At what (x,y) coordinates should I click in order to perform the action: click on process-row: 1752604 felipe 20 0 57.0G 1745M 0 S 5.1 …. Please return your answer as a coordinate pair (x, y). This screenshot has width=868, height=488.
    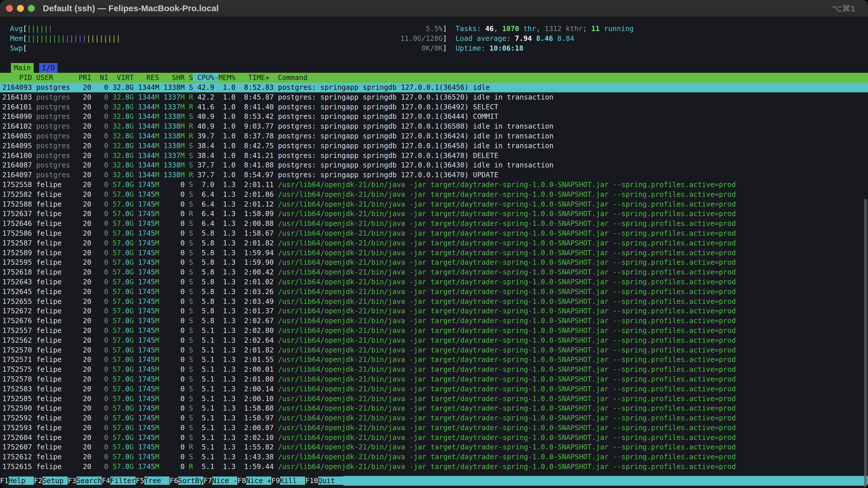
    Looking at the image, I should click on (434, 438).